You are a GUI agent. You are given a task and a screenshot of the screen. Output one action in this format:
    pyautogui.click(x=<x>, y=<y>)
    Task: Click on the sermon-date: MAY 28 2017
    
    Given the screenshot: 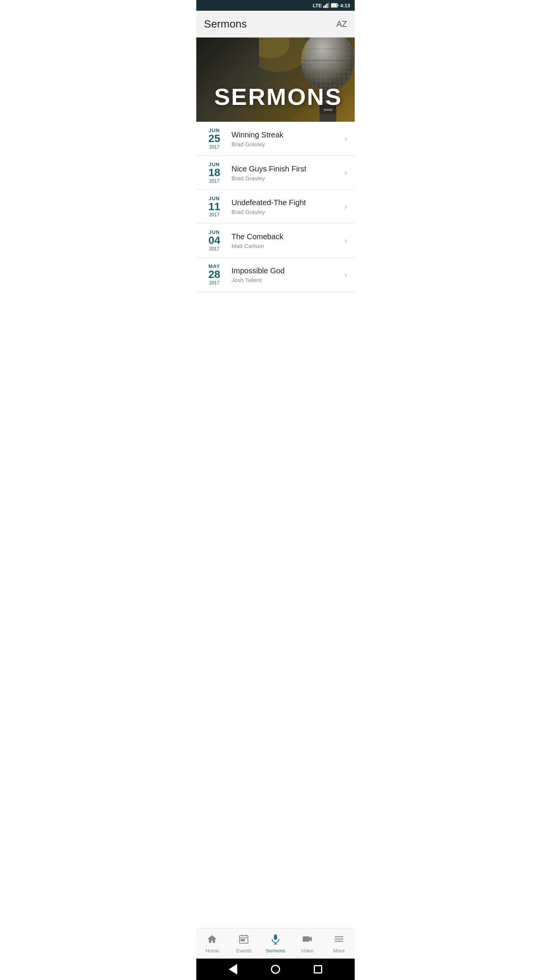 What is the action you would take?
    pyautogui.click(x=214, y=274)
    